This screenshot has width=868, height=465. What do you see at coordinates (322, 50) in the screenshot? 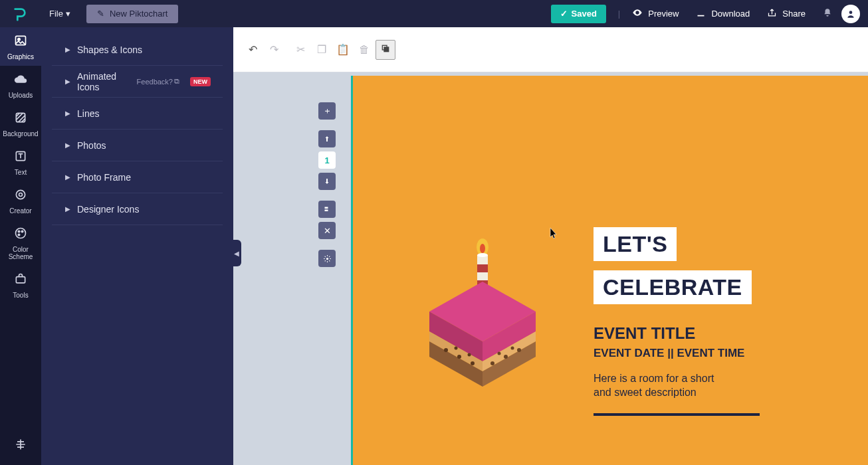
I see `copy-button: ❐` at bounding box center [322, 50].